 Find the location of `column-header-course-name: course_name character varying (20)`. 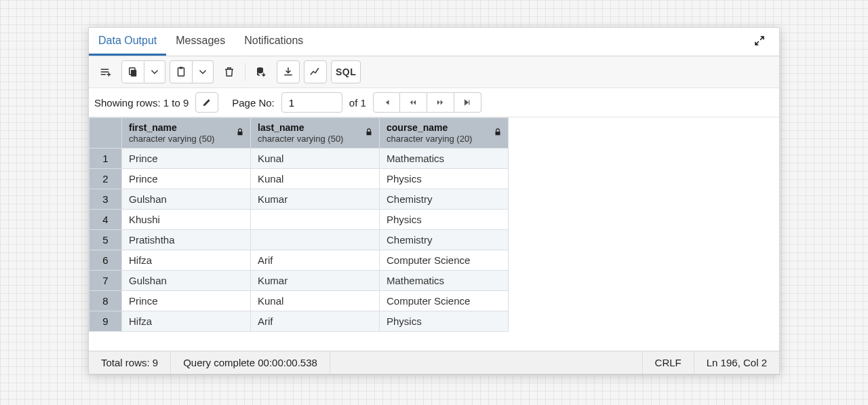

column-header-course-name: course_name character varying (20) is located at coordinates (444, 133).